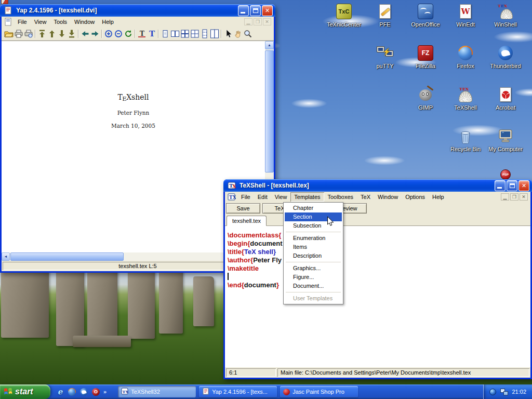  Describe the element at coordinates (266, 392) in the screenshot. I see `taskbar: start eO» TXTeXShell32Yap 2.4.1596 - [te…` at that location.